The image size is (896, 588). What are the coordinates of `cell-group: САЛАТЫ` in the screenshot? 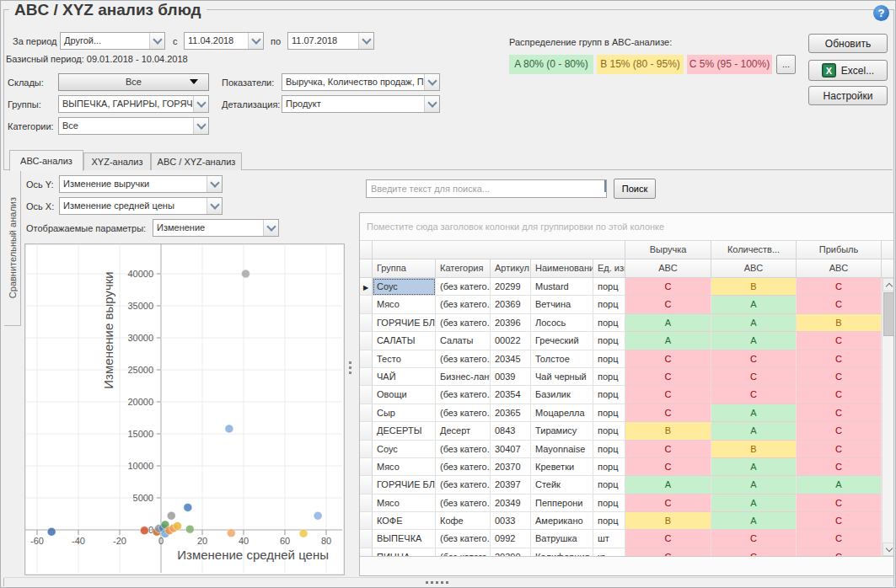 It's located at (405, 340).